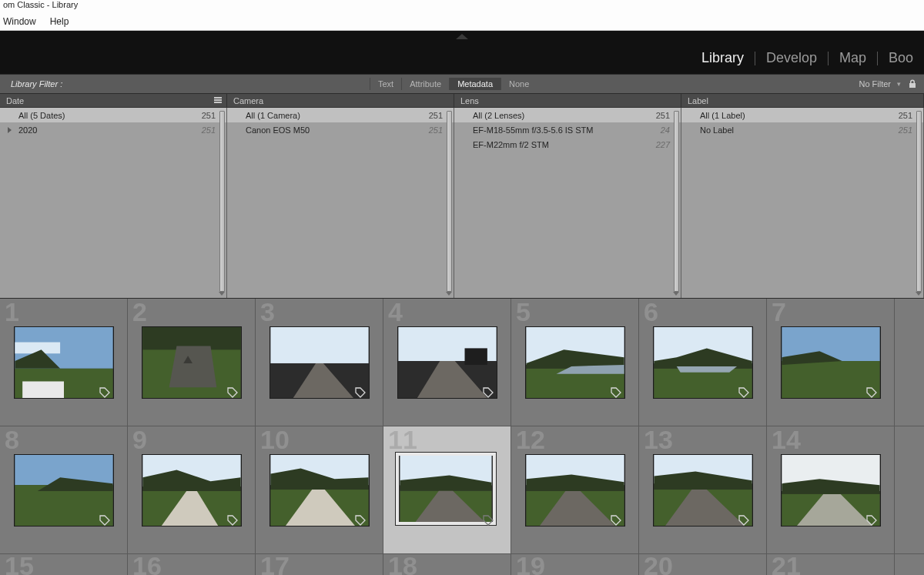  What do you see at coordinates (320, 363) in the screenshot?
I see `thumbnail-cell: 3` at bounding box center [320, 363].